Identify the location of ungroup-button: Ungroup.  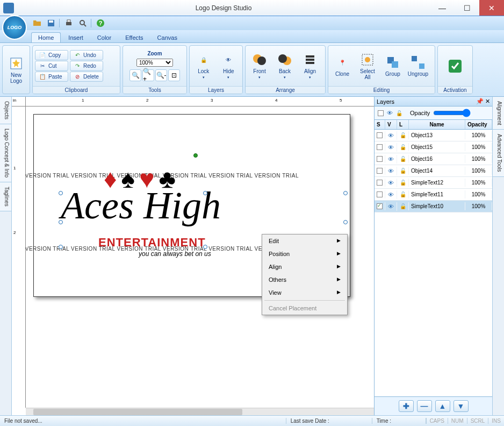
(418, 66).